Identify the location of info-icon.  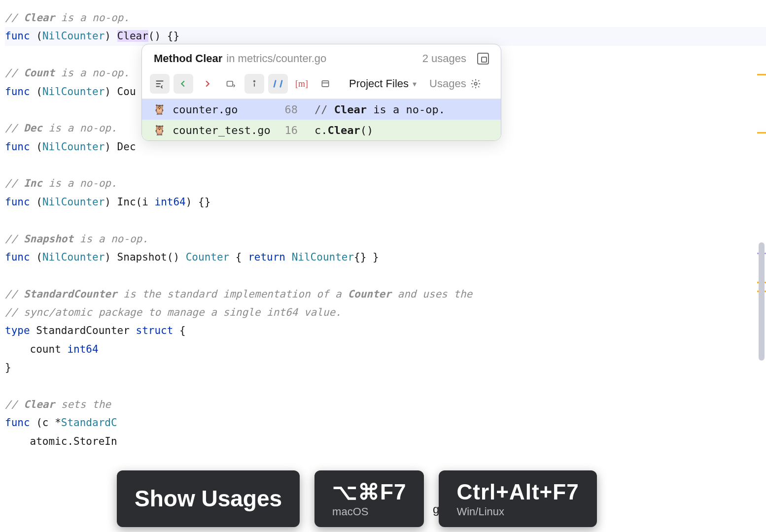
(254, 84).